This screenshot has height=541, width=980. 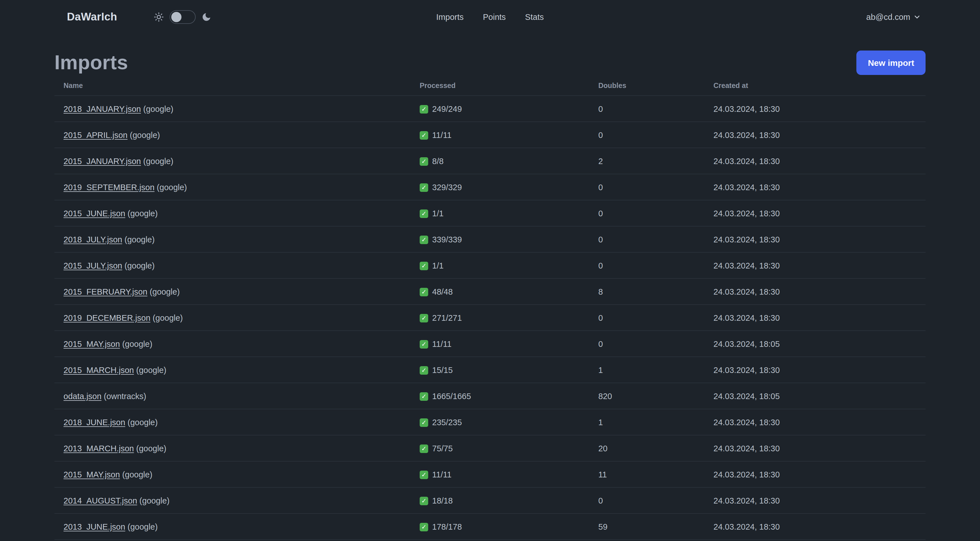 What do you see at coordinates (232, 161) in the screenshot?
I see `cell-name: 2015_JANUARY.json (google)` at bounding box center [232, 161].